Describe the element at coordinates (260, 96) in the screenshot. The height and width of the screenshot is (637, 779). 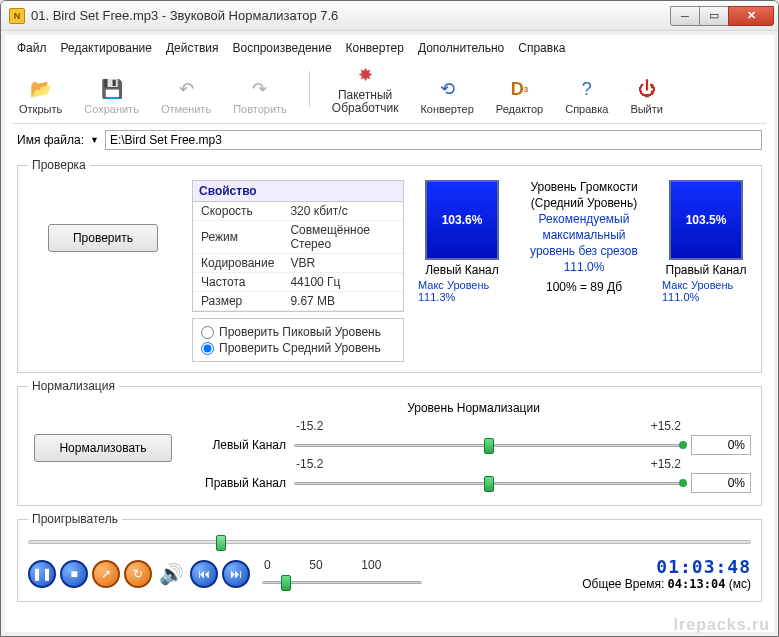
I see `redo-button: ↷ Повторить` at that location.